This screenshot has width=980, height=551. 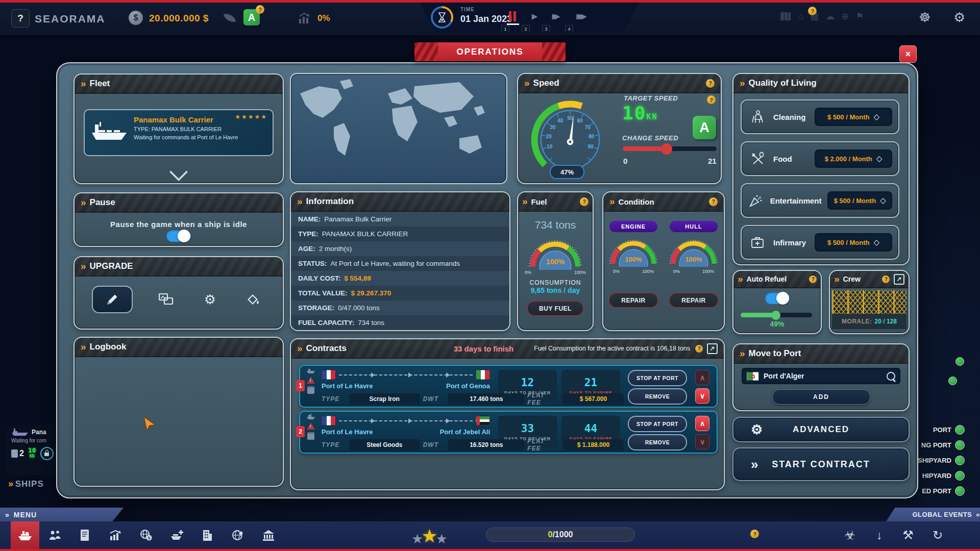 What do you see at coordinates (891, 377) in the screenshot?
I see `search-icon` at bounding box center [891, 377].